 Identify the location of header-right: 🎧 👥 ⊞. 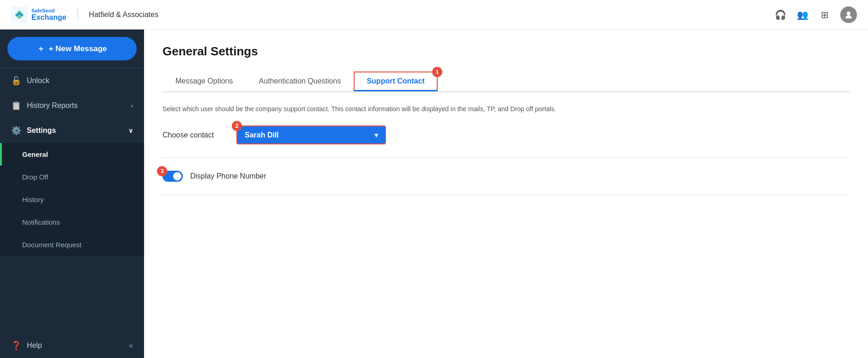
(815, 15).